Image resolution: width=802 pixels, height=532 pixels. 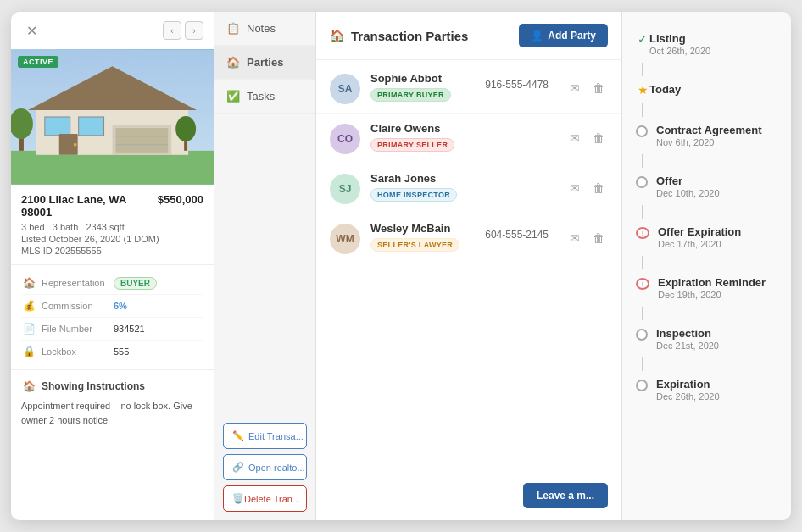 I want to click on edit-transaction-button: ✏️ Edit Transa..., so click(x=265, y=435).